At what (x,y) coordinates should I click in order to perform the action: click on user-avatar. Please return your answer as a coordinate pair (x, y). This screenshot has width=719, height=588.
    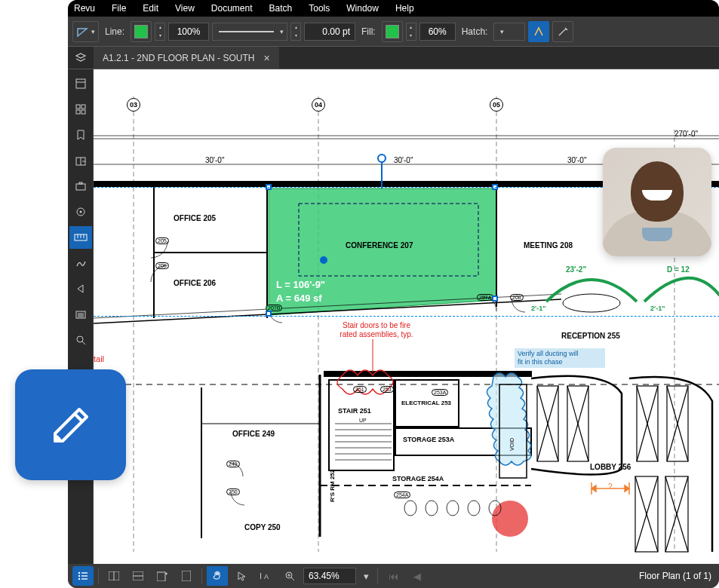
    Looking at the image, I should click on (657, 202).